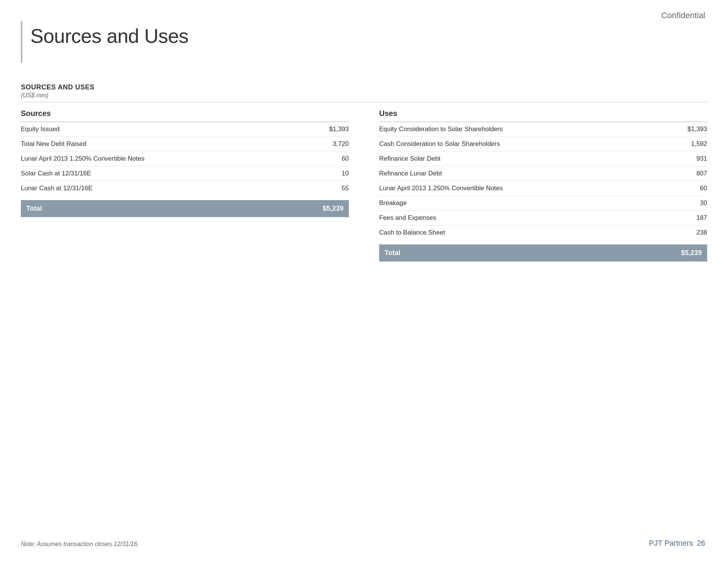  Describe the element at coordinates (441, 129) in the screenshot. I see `row-label: Equity Consideration to Solar Shareholde…` at that location.